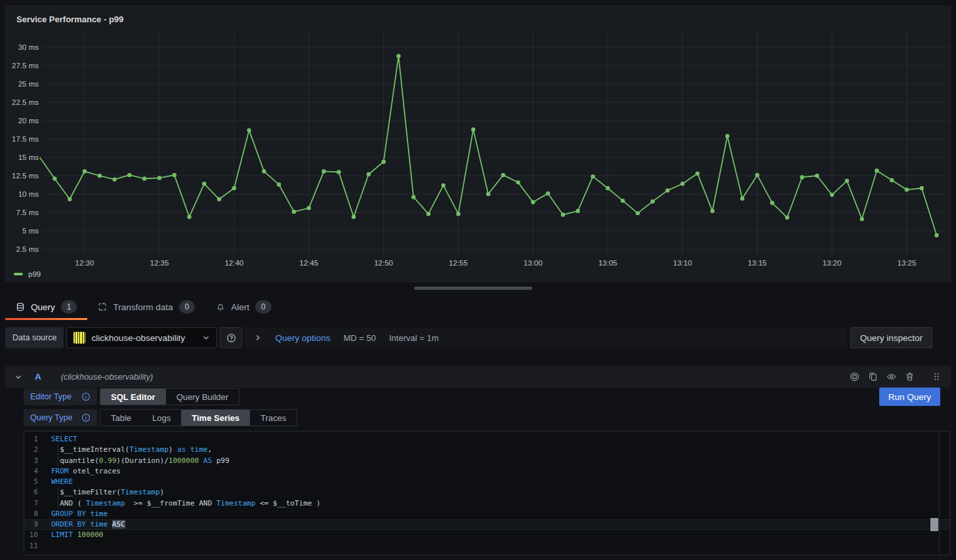 The width and height of the screenshot is (956, 560). What do you see at coordinates (79, 338) in the screenshot?
I see `clickhouse-logo-icon` at bounding box center [79, 338].